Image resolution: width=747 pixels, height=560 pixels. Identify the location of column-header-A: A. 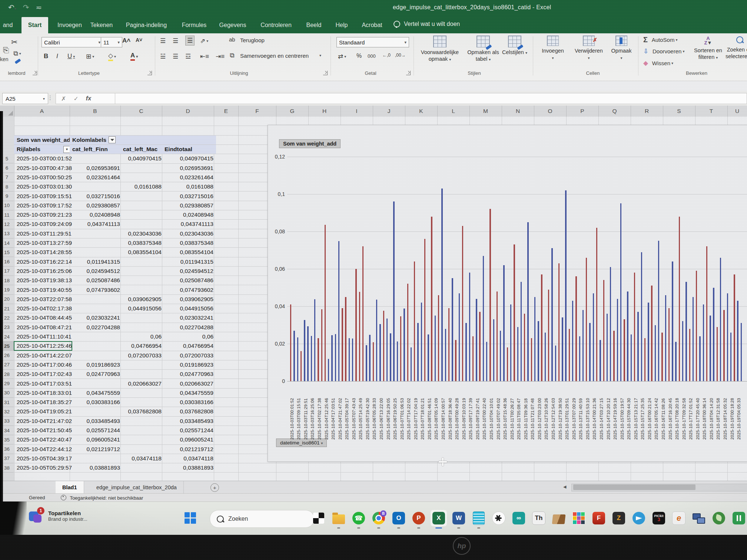
(42, 111).